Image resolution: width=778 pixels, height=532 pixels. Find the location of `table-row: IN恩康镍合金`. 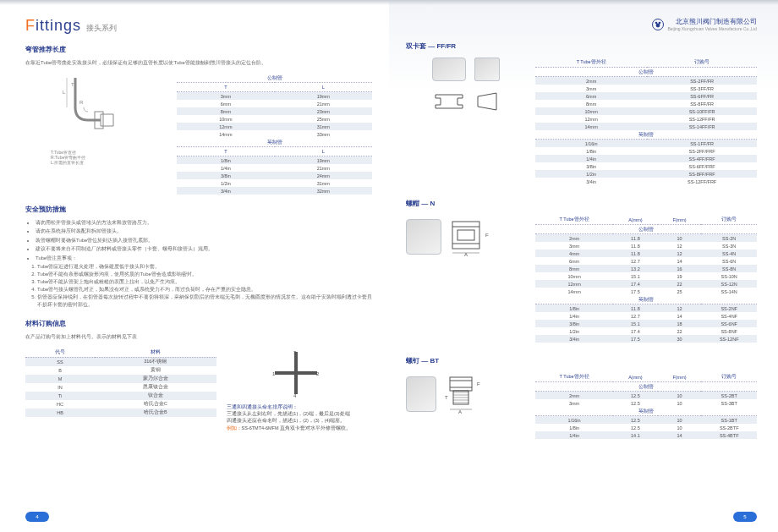

table-row: IN恩康镍合金 is located at coordinates (121, 387).